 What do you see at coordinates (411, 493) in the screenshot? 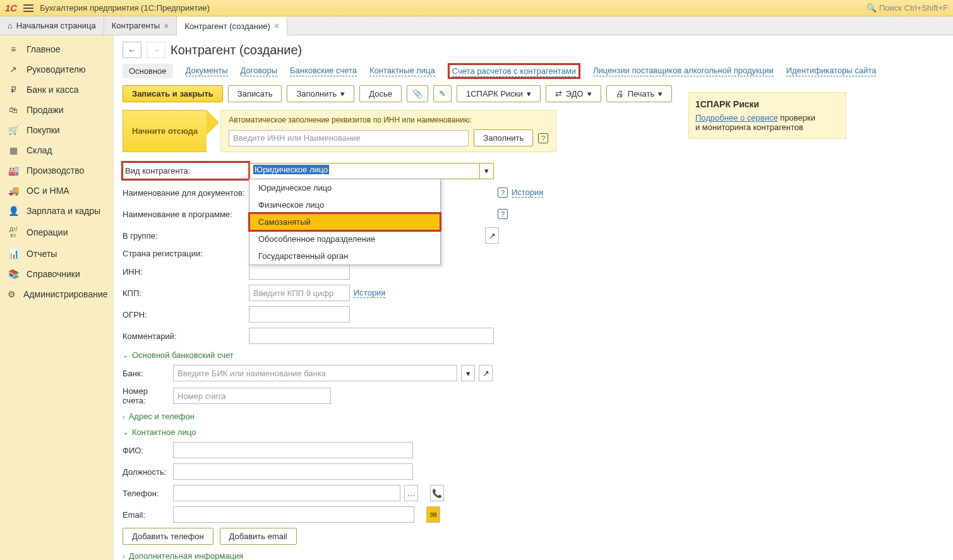
I see `phone-more-button: …` at bounding box center [411, 493].